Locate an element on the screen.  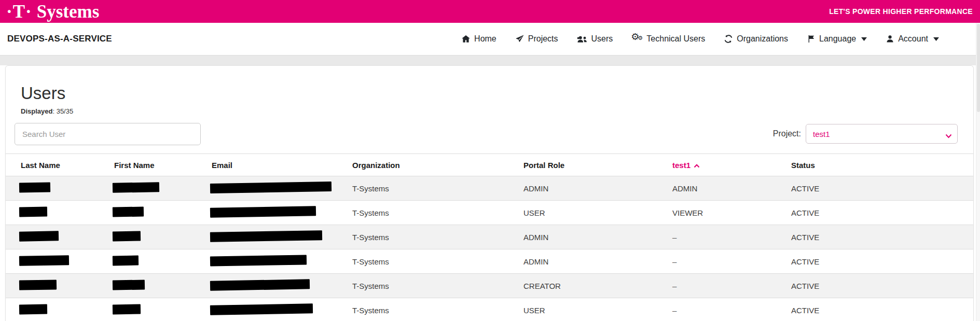
search-input is located at coordinates (108, 134).